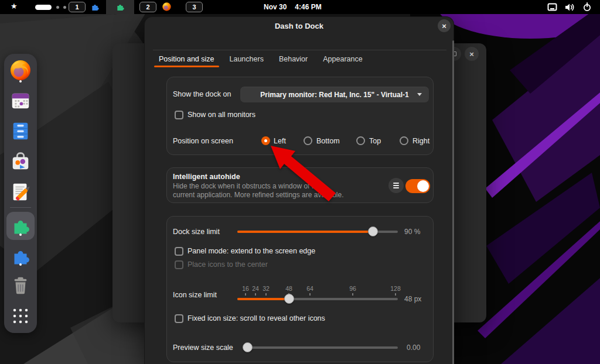  Describe the element at coordinates (43, 7) in the screenshot. I see `workspace-indicator-pill` at that location.